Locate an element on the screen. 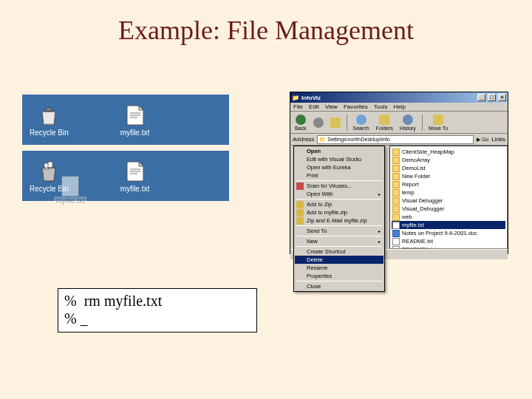 Image resolution: width=532 pixels, height=399 pixels. terminal-line-1: % rm myfile.txt is located at coordinates (157, 301).